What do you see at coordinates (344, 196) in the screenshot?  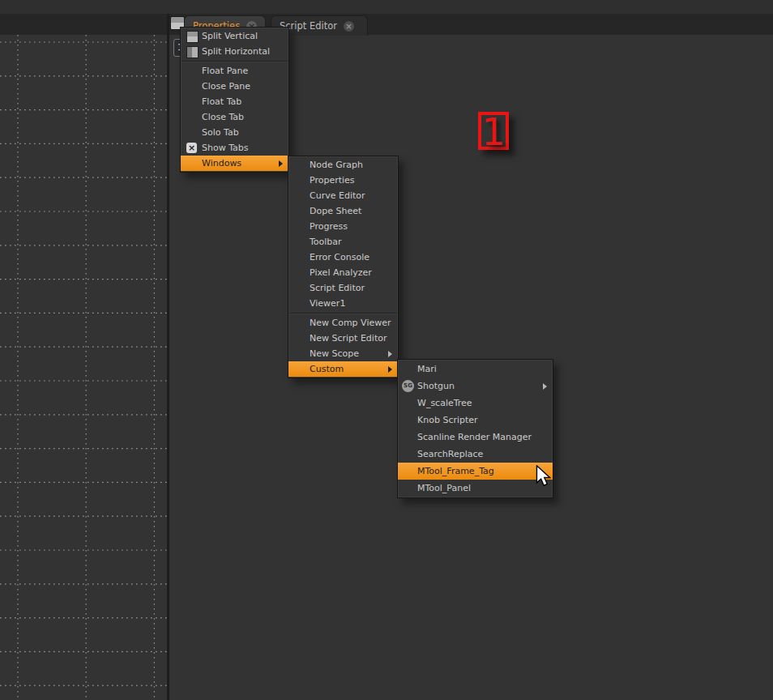 I see `menu-item-curve-editor: Curve Editor` at bounding box center [344, 196].